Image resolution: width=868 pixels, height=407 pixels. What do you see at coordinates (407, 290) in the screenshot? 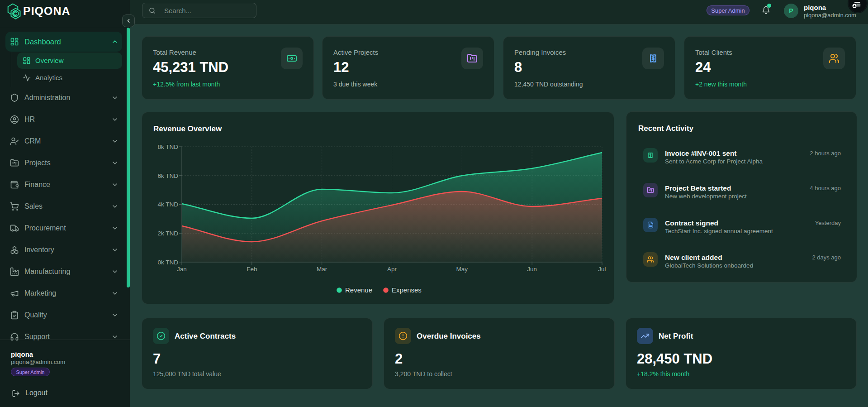
I see `svg-text: Expenses` at bounding box center [407, 290].